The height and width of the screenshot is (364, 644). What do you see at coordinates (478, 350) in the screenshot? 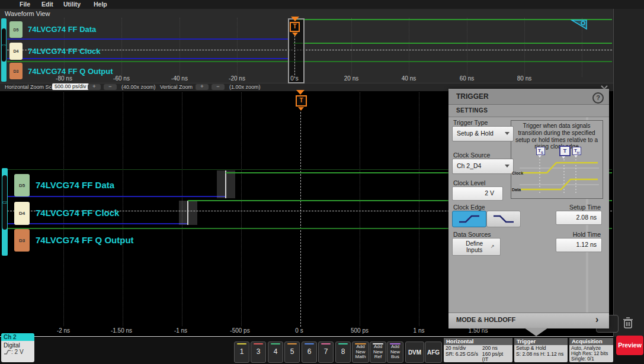
I see `horizontal-badge: Horizontal 20 ns/div200 ns SR: 6.25 GS/s…` at bounding box center [478, 350].